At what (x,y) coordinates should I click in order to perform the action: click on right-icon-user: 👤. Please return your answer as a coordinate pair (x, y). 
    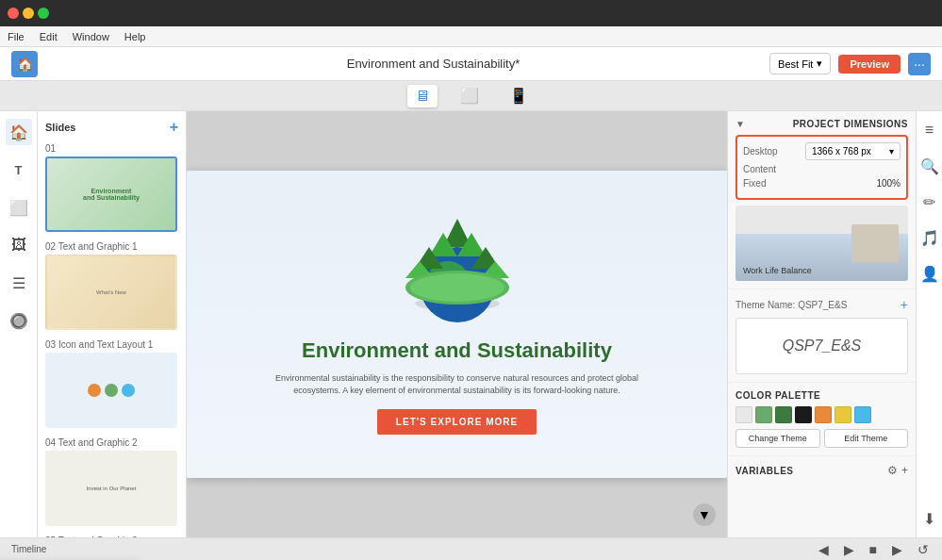
    Looking at the image, I should click on (930, 273).